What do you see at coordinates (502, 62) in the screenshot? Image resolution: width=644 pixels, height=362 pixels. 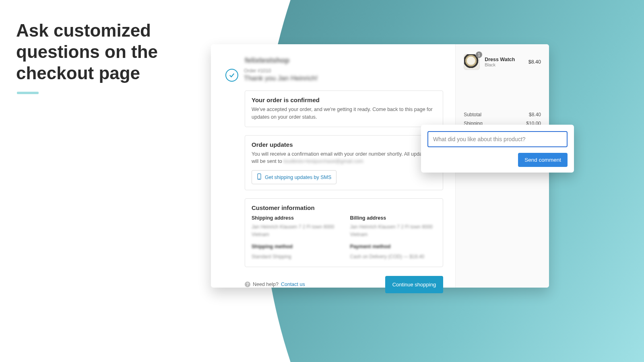 I see `summary-product-row: 1 Dress Watch Black $8.40` at bounding box center [502, 62].